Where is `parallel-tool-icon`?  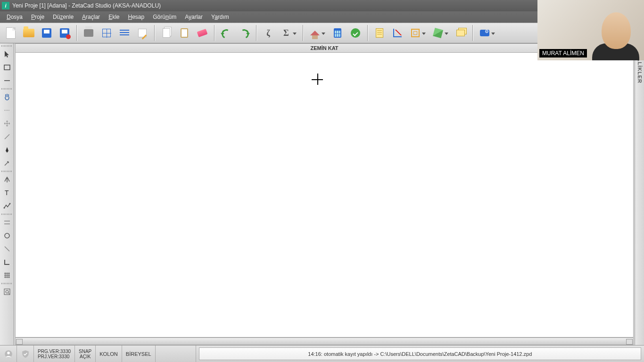
parallel-tool-icon is located at coordinates (7, 222).